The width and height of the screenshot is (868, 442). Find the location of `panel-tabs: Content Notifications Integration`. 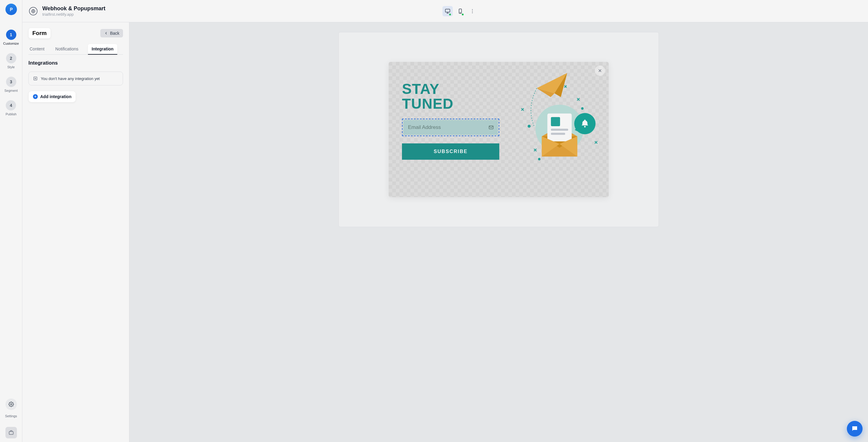

panel-tabs: Content Notifications Integration is located at coordinates (75, 49).